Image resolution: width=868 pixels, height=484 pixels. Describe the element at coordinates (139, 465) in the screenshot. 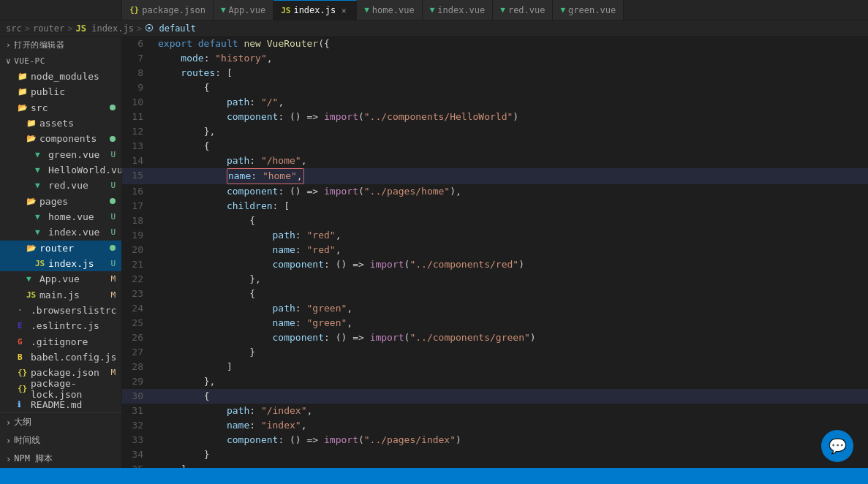

I see `line-number: 35` at that location.